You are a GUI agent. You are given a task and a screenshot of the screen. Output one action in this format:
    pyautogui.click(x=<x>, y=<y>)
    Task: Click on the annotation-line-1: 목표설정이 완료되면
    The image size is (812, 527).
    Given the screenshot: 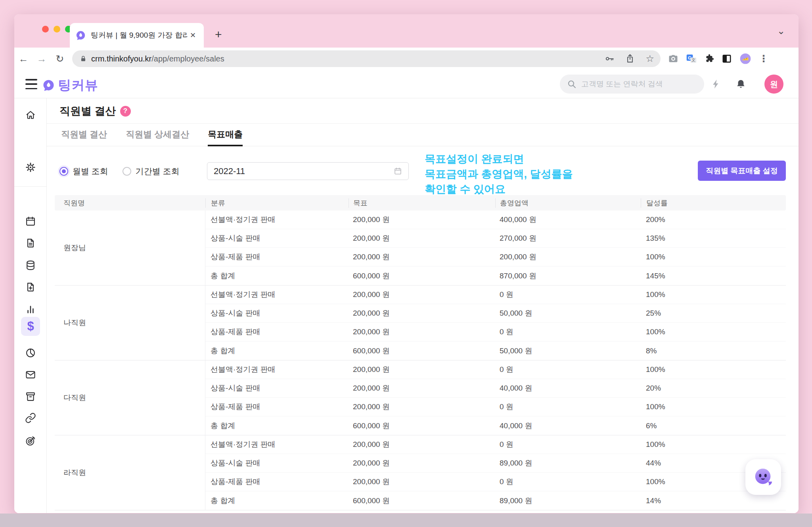 What is the action you would take?
    pyautogui.click(x=499, y=159)
    